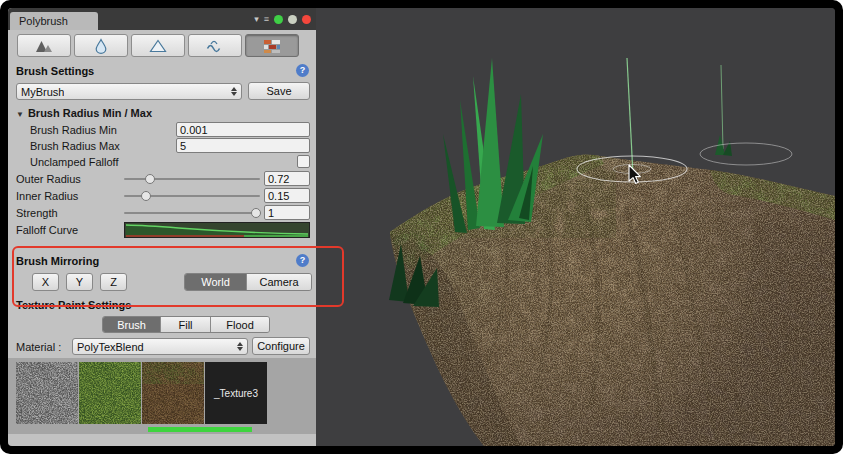 The image size is (843, 454). I want to click on falloff-curve-label: Falloff Curve, so click(47, 230).